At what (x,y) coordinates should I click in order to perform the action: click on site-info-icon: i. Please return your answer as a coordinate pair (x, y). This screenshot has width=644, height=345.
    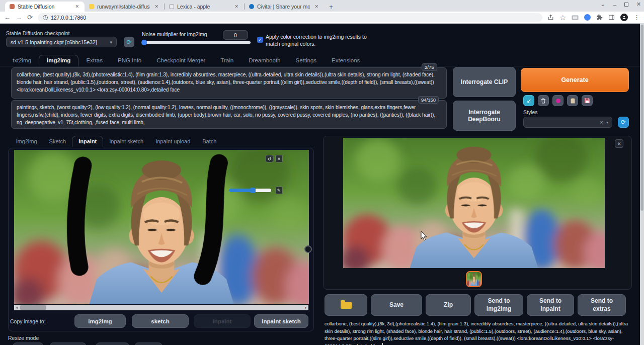
    Looking at the image, I should click on (45, 18).